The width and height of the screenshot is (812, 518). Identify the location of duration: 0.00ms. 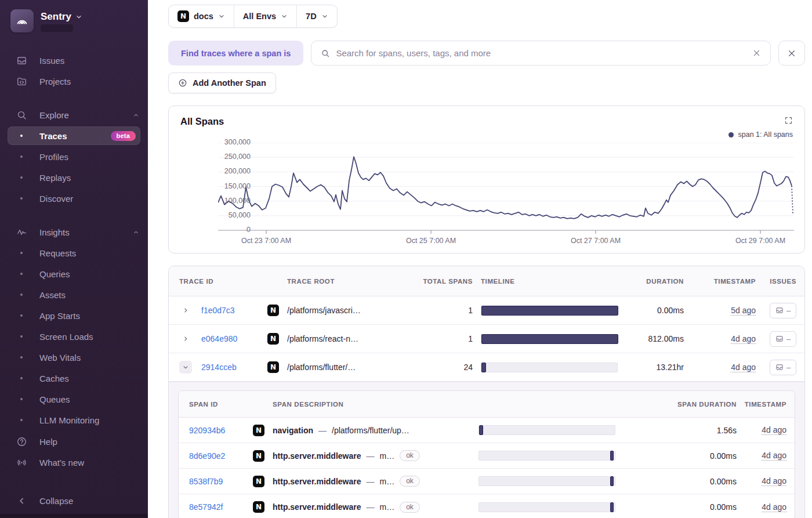
(670, 310).